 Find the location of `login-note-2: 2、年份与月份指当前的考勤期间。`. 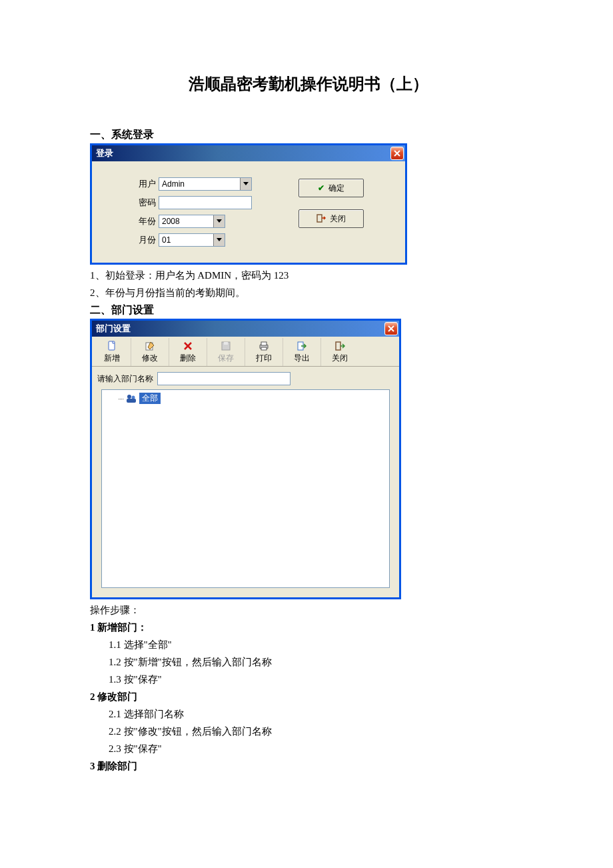

login-note-2: 2、年份与月份指当前的考勤期间。 is located at coordinates (308, 293).